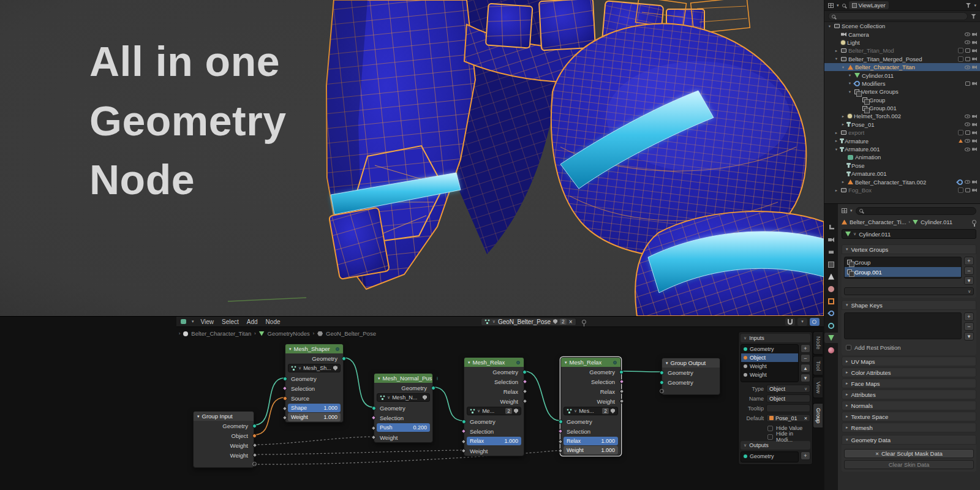 The height and width of the screenshot is (490, 980). What do you see at coordinates (775, 437) in the screenshot?
I see `hide-in-modifier-checkbox: Hide in Modi...` at bounding box center [775, 437].